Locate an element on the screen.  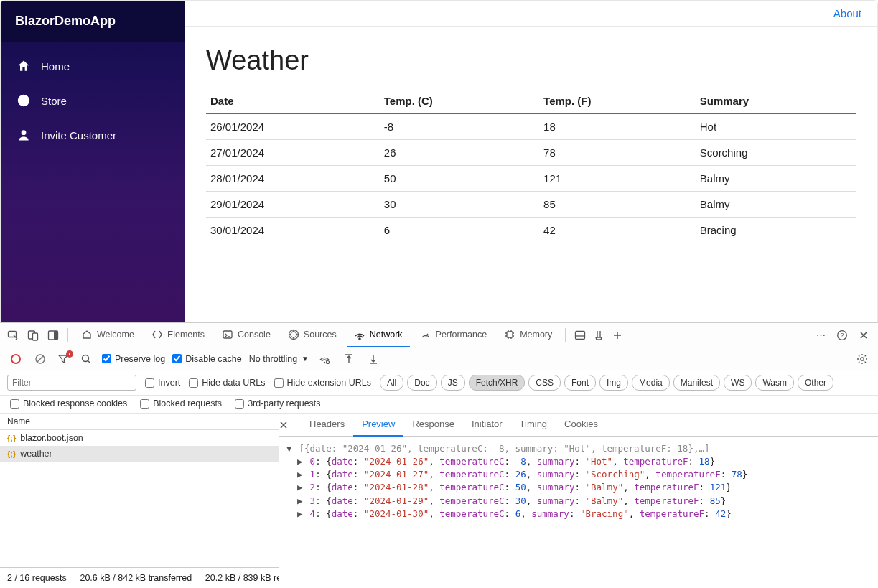
search-icon is located at coordinates (86, 359).